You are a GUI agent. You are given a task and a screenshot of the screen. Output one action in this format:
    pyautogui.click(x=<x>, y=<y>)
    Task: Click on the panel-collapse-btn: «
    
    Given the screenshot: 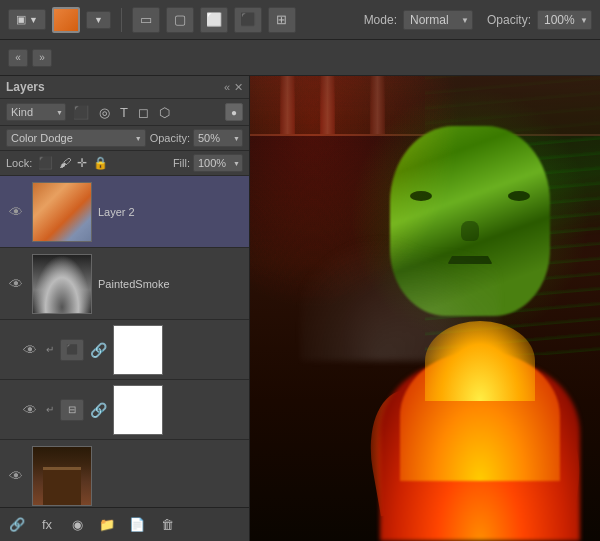 What is the action you would take?
    pyautogui.click(x=227, y=88)
    